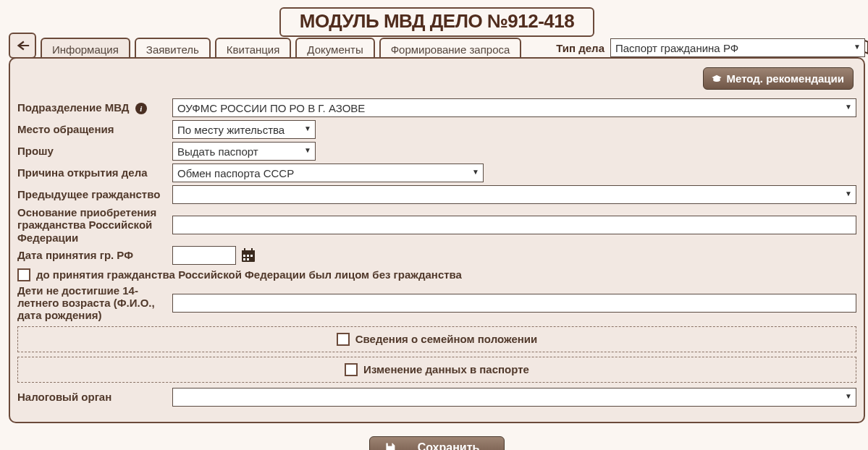  What do you see at coordinates (91, 194) in the screenshot?
I see `prev-citizenship-label: Предыдущее гражданство` at bounding box center [91, 194].